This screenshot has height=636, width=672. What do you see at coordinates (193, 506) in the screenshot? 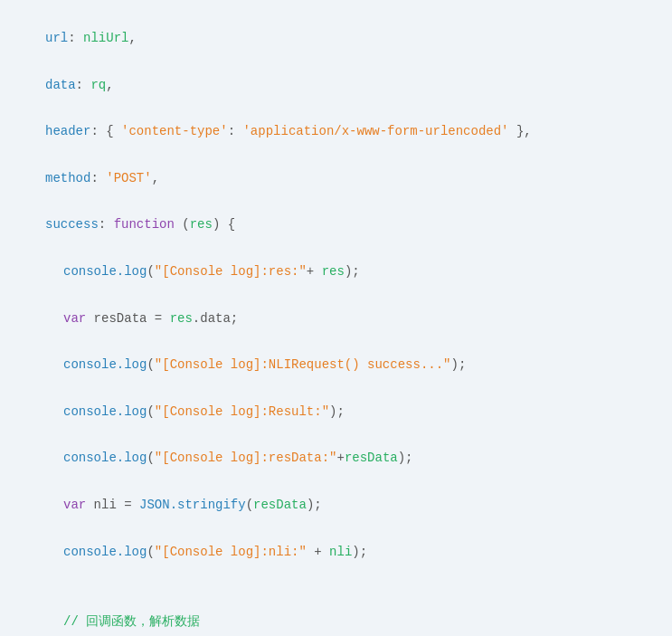
I see `token-fn-call: JSON.stringify` at bounding box center [193, 506].